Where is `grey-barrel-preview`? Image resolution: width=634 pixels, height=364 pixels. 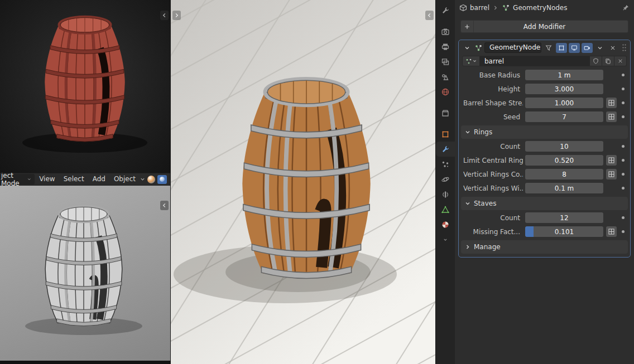 grey-barrel-preview is located at coordinates (85, 273).